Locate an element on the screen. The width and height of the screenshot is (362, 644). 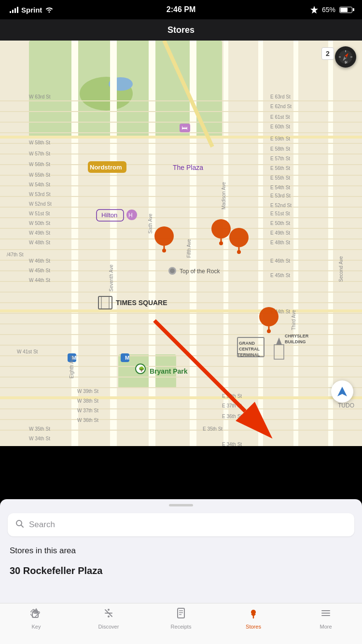
svg-text: W 56th St is located at coordinates (40, 164).